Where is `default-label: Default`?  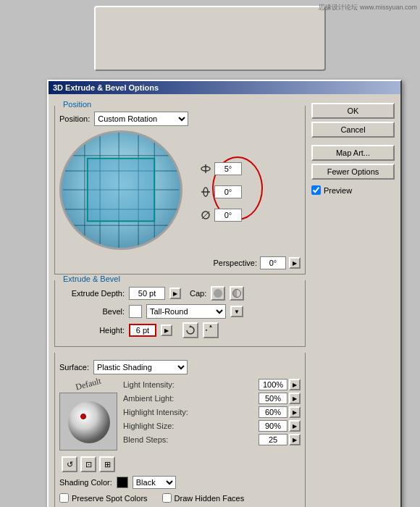
default-label: Default is located at coordinates (88, 385).